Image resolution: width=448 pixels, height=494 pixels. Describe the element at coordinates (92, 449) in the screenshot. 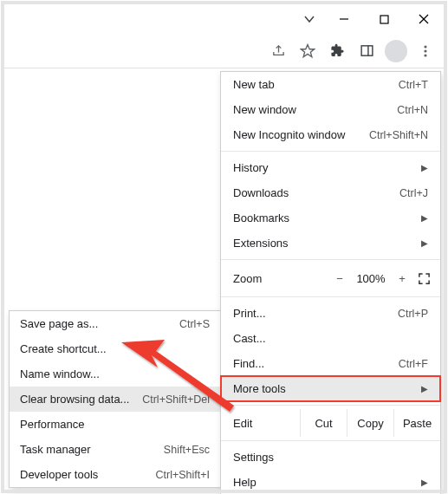

I see `menu-label: Task manager` at that location.